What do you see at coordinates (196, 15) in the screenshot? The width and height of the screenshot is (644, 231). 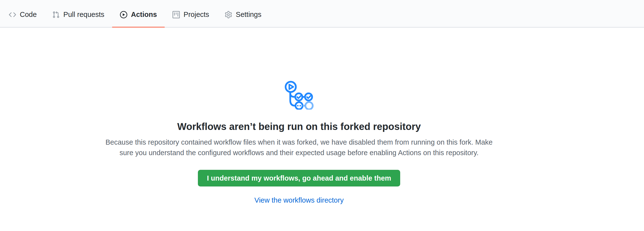 I see `tab-label: Projects` at bounding box center [196, 15].